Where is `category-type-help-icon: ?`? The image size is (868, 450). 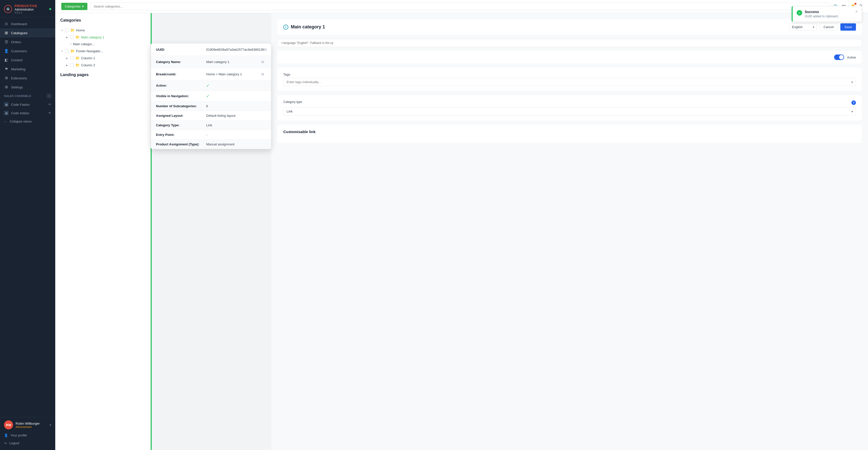
category-type-help-icon: ? is located at coordinates (854, 103).